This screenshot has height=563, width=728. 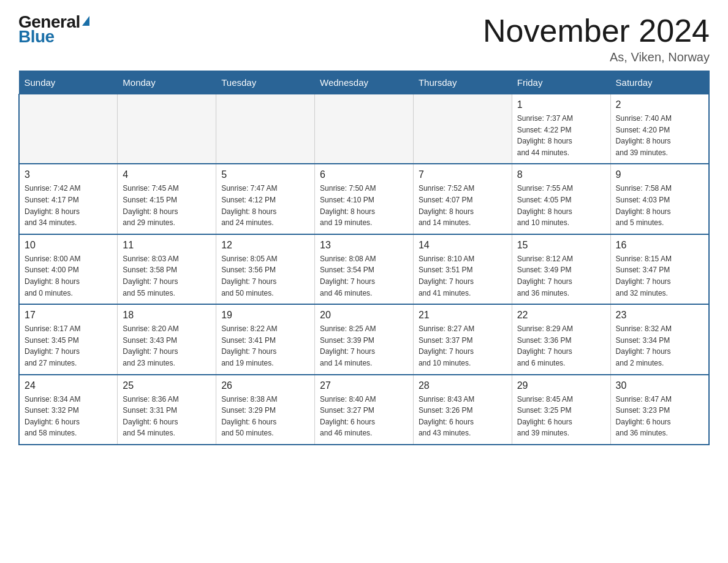 What do you see at coordinates (265, 276) in the screenshot?
I see `day-info: Sunrise: 8:05 AM Sunset: 3:56 PM Dayligh…` at bounding box center [265, 276].